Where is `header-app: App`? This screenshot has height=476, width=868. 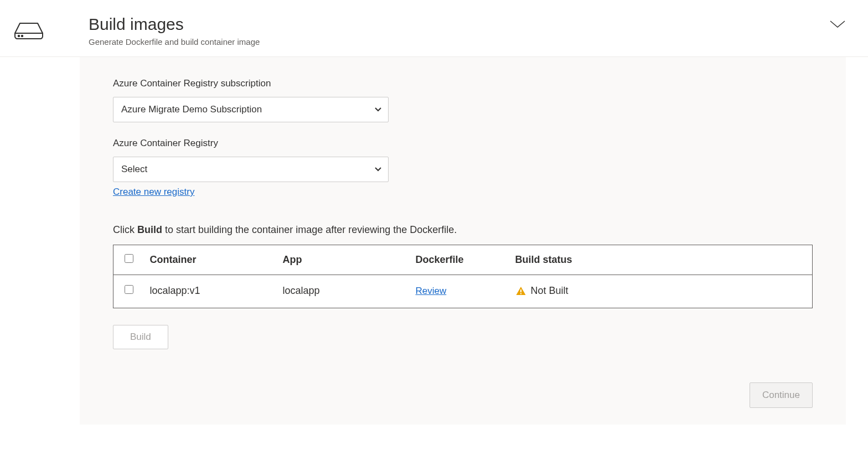 header-app: App is located at coordinates (344, 260).